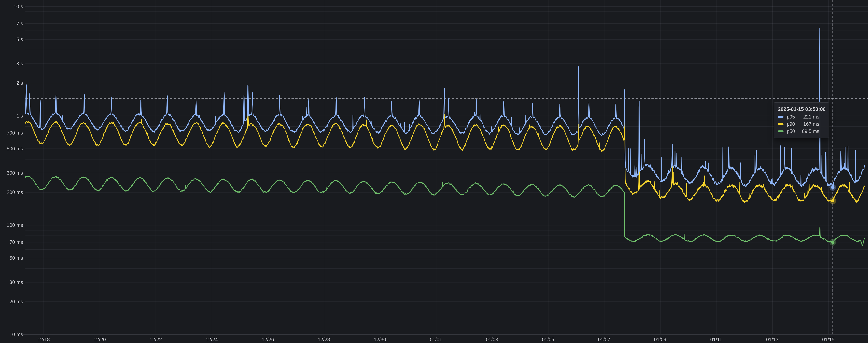  What do you see at coordinates (436, 339) in the screenshot?
I see `x-tick-label: 01/01` at bounding box center [436, 339].